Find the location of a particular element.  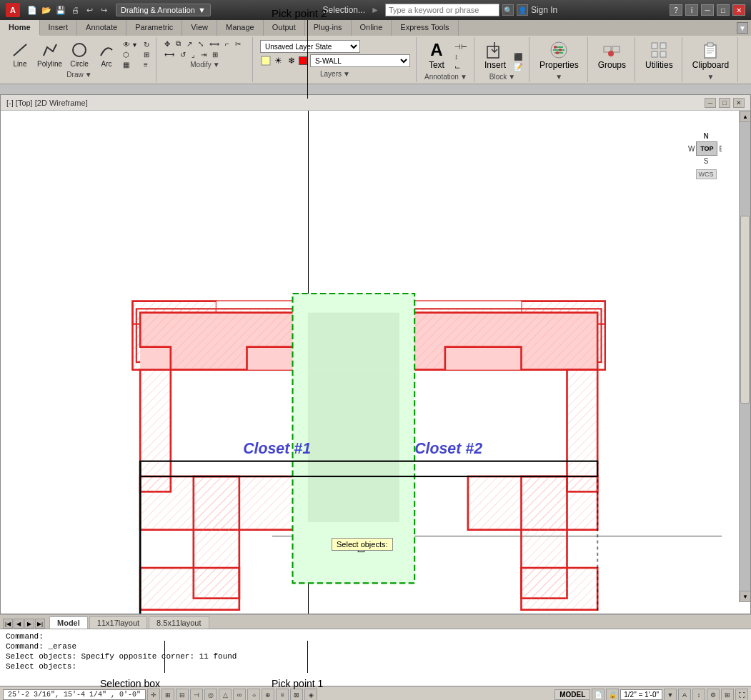

dim-btn: ↕ is located at coordinates (461, 57).